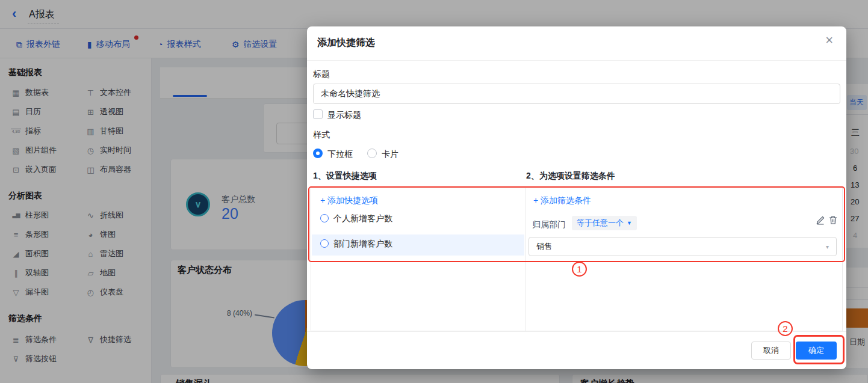  Describe the element at coordinates (346, 43) in the screenshot. I see `modal-title: 添加快捷筛选` at that location.